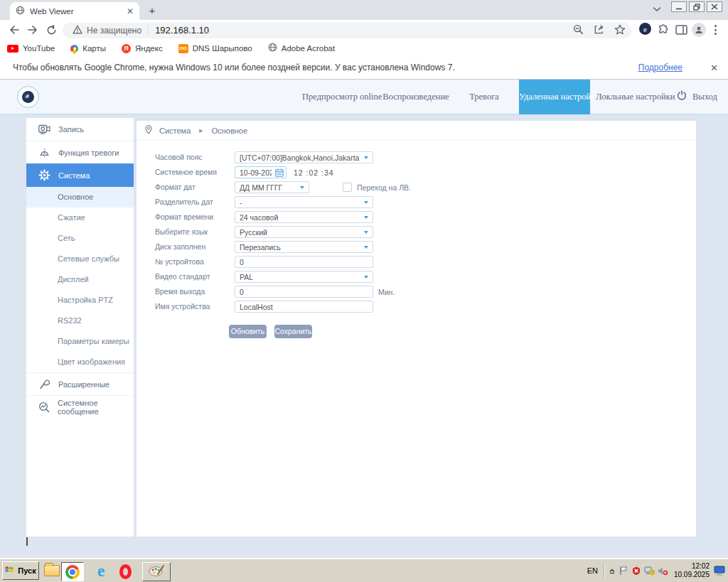  Describe the element at coordinates (94, 48) in the screenshot. I see `bookmark-label: Карты` at that location.